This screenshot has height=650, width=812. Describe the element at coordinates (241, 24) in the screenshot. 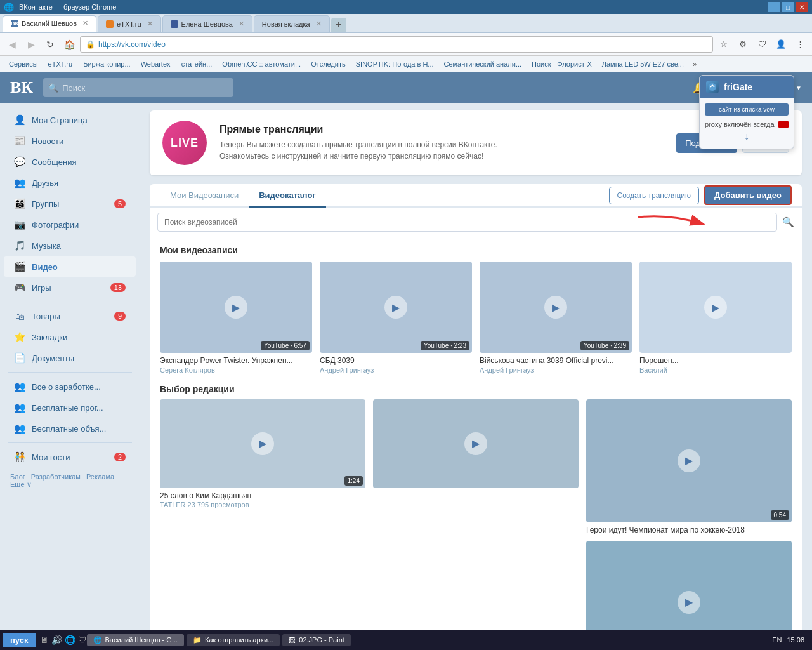

I see `tab-close-3: ✕` at that location.